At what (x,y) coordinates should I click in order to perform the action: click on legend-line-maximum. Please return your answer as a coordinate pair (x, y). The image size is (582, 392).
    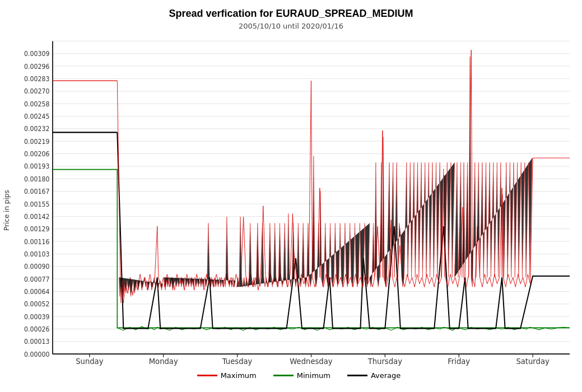
    Looking at the image, I should click on (207, 375).